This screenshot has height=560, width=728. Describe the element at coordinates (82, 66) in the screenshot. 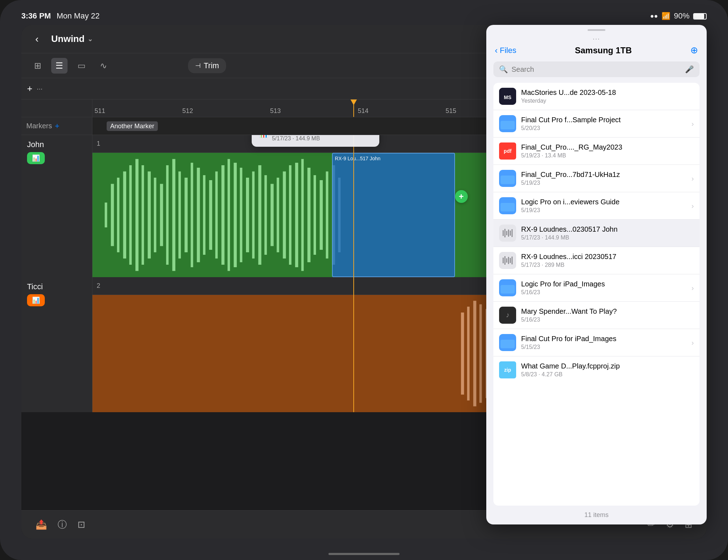

I see `region-view-button: ▭` at that location.